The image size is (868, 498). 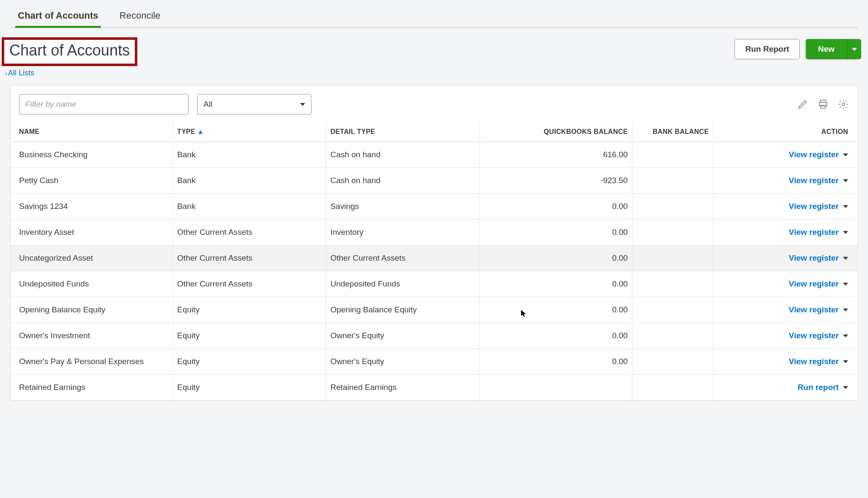 I want to click on table-row: Uncategorized AssetOther Current AssetsO…, so click(x=434, y=259).